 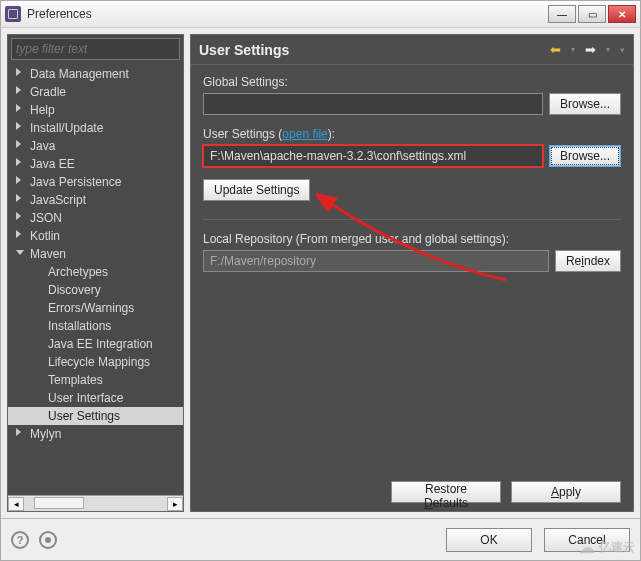 What do you see at coordinates (96, 326) in the screenshot?
I see `tree-item: Installations` at bounding box center [96, 326].